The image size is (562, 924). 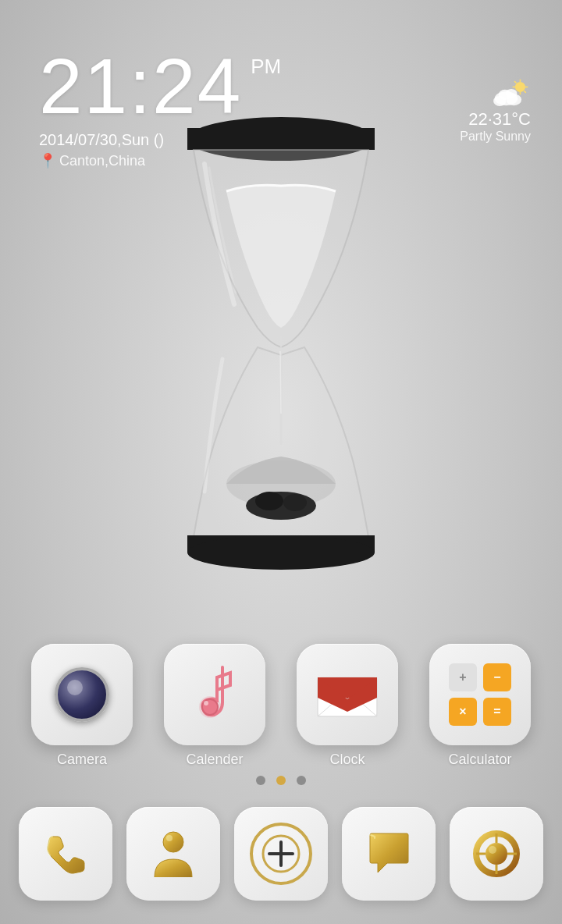 I want to click on time-colon: :, so click(x=140, y=86).